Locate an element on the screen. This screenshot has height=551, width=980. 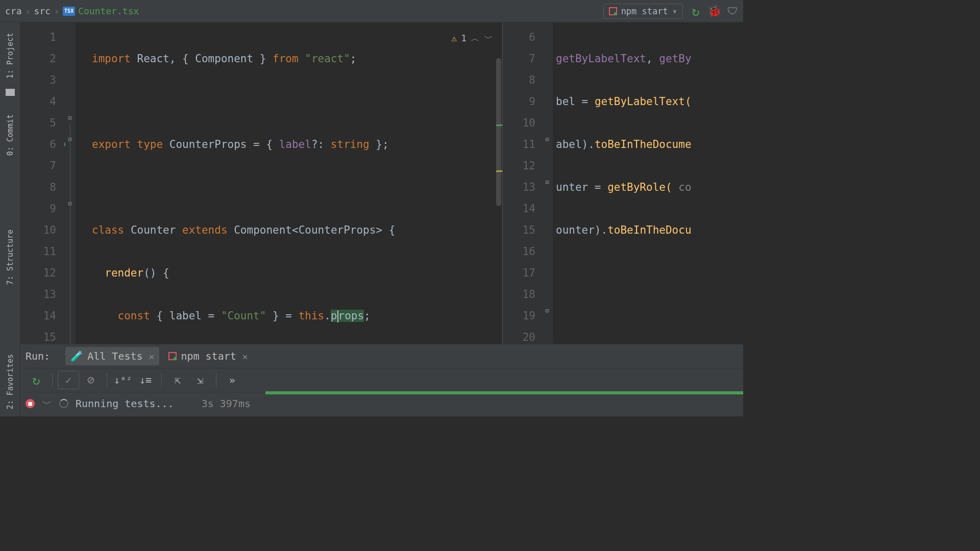
code-line: getByLabelText, getBy is located at coordinates (649, 59).